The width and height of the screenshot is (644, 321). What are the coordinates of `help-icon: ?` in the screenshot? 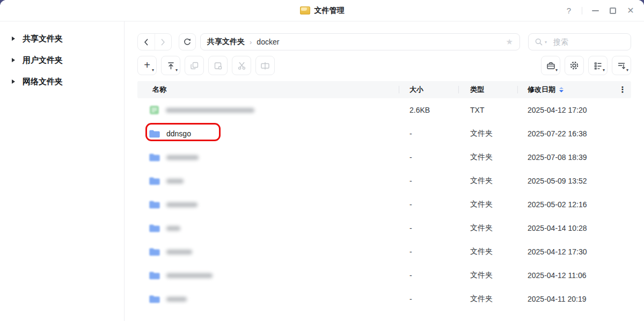 It's located at (569, 11).